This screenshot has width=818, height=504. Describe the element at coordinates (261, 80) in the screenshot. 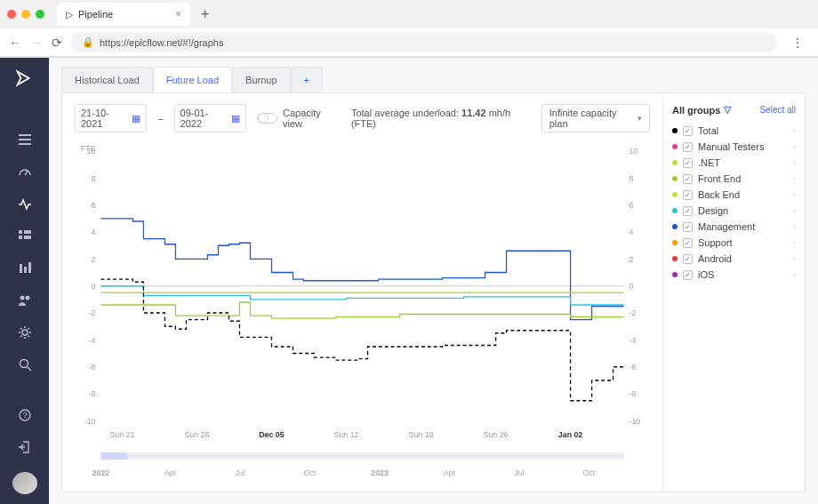

I see `tab-burnup: Burnup` at that location.